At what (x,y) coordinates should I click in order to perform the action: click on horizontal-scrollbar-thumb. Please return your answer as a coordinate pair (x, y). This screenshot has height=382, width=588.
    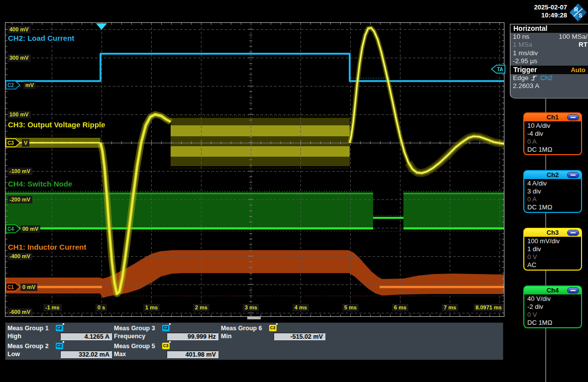
    Looking at the image, I should click on (254, 318).